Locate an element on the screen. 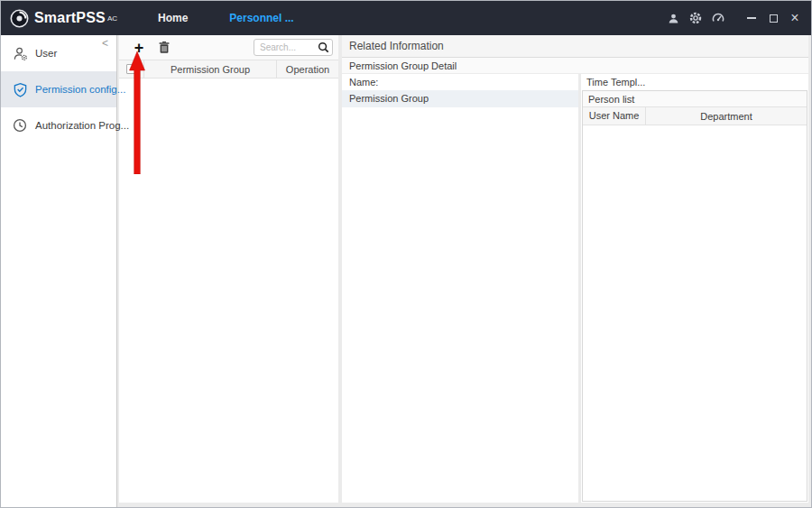 The height and width of the screenshot is (508, 812). minimize-icon is located at coordinates (752, 18).